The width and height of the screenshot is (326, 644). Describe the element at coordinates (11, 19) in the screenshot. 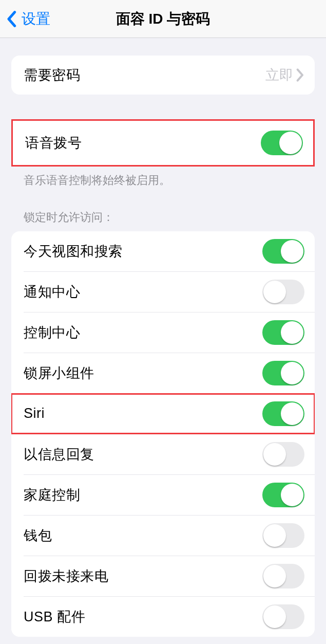

I see `chevron-left-icon` at that location.